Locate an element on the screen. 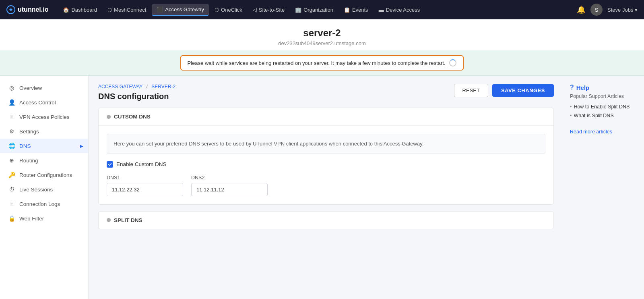 The height and width of the screenshot is (299, 644). help-icon: ? is located at coordinates (572, 87).